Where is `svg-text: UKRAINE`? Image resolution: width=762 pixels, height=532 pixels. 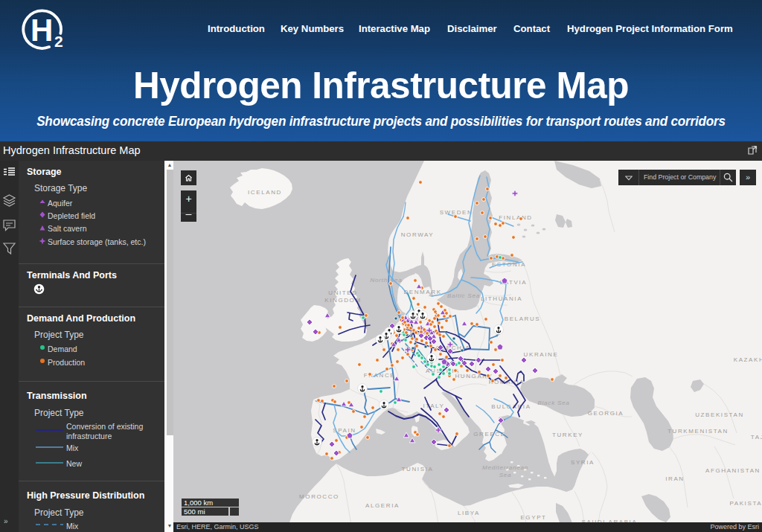 svg-text: UKRAINE is located at coordinates (542, 354).